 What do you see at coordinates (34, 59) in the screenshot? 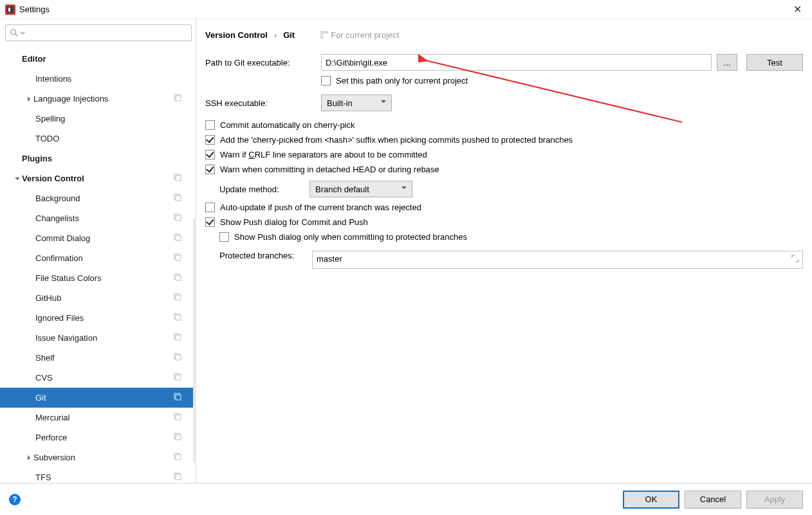
I see `sidebar-item-label: Editor` at bounding box center [34, 59].